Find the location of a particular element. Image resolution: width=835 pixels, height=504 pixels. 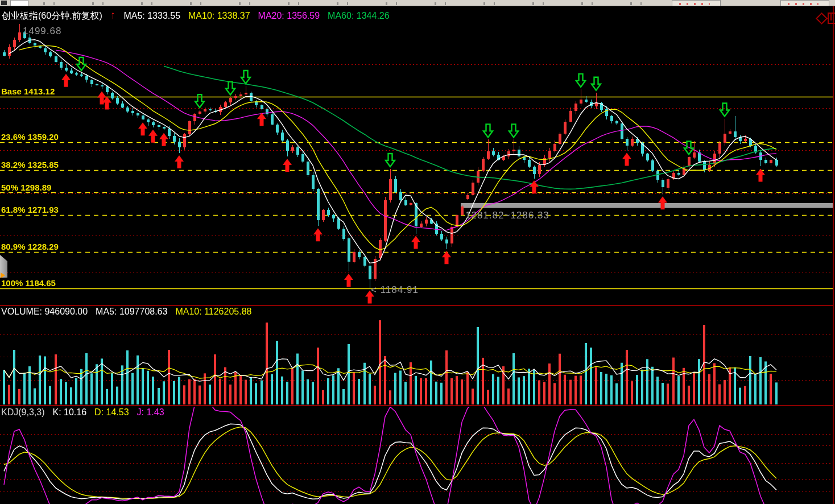

menubar is located at coordinates (418, 3).